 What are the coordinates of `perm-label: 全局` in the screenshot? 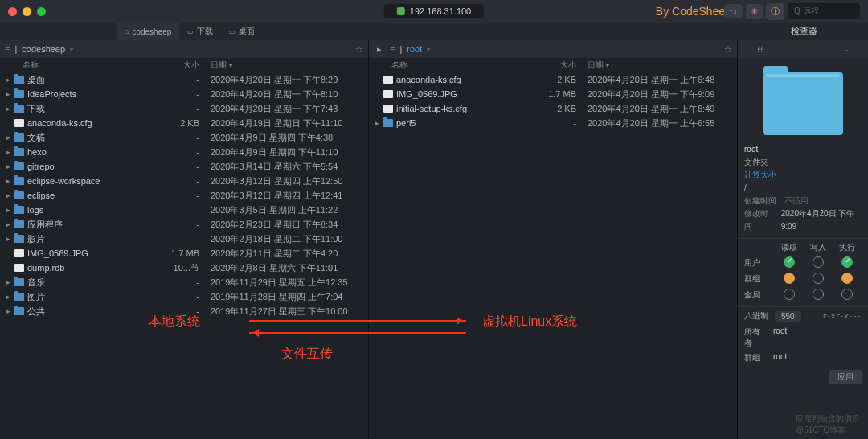 It's located at (760, 295).